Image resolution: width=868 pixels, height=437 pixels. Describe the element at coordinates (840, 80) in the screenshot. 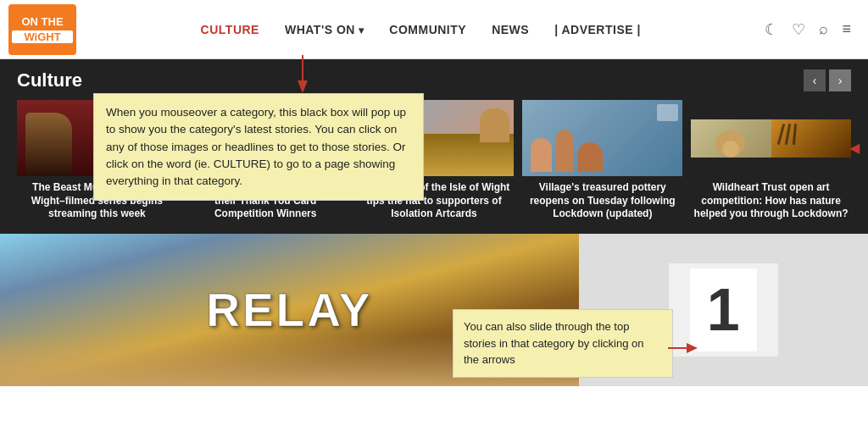

I see `next-arrow: ›` at that location.